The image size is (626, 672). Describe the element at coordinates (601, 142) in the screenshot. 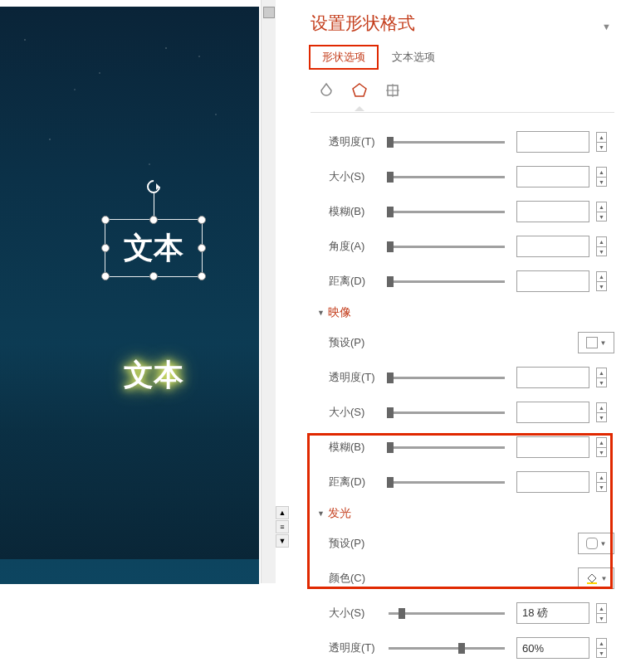

I see `shadow-transparency-spinner: ▲▼` at that location.